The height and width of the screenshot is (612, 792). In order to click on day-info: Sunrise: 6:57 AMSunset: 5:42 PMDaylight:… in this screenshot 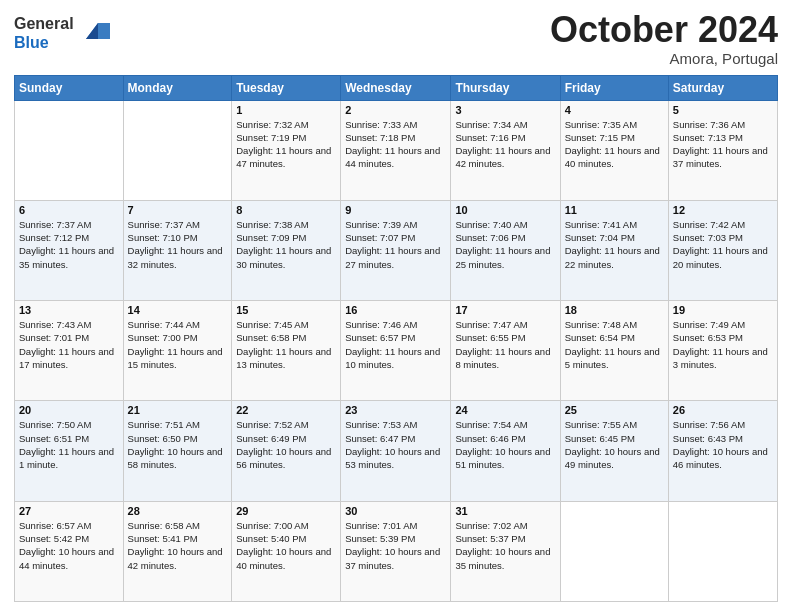, I will do `click(69, 546)`.